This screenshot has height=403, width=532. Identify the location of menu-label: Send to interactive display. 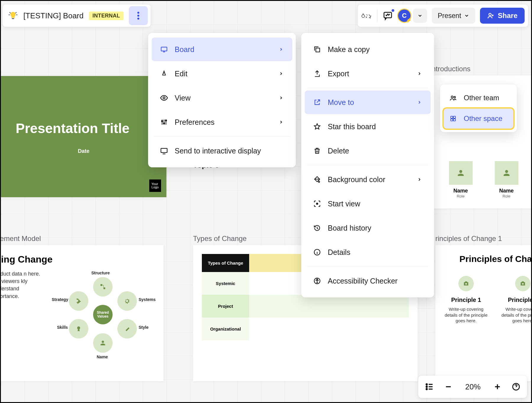
(229, 151).